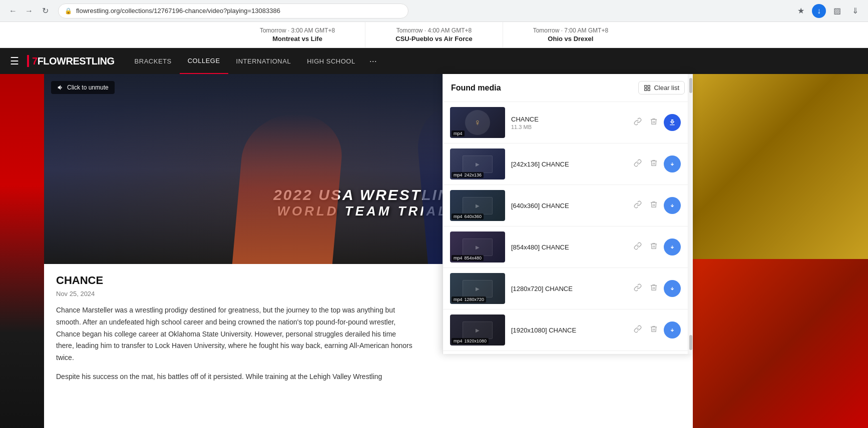 This screenshot has width=868, height=428. What do you see at coordinates (566, 206) in the screenshot?
I see `media-item-2: ▶ mp4 640x360 [640x360] CHANCE` at bounding box center [566, 206].